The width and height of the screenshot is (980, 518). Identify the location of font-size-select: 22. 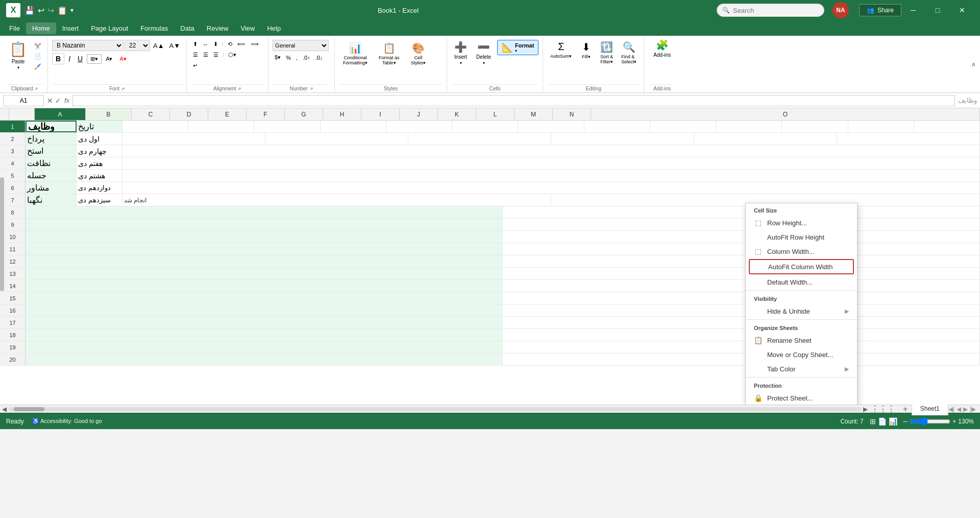
(137, 45).